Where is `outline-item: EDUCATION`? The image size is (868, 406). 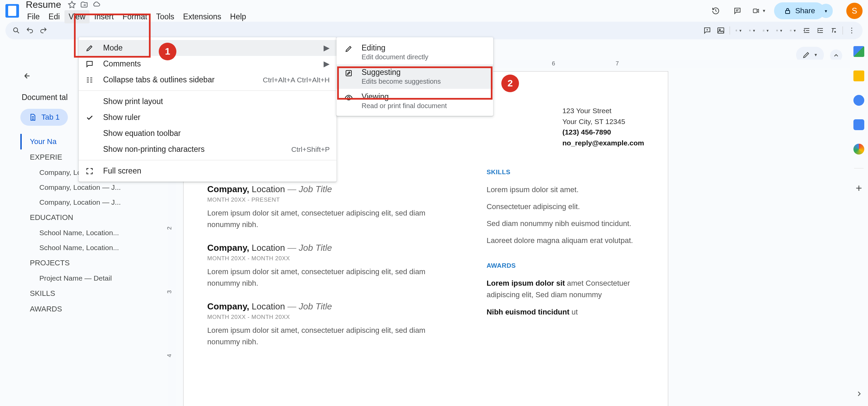 outline-item: EDUCATION is located at coordinates (90, 218).